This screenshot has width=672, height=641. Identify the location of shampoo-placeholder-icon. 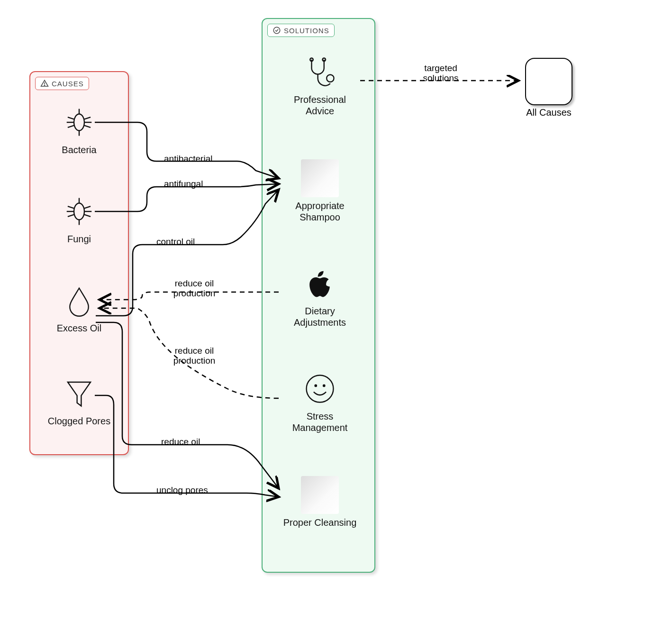
(320, 178).